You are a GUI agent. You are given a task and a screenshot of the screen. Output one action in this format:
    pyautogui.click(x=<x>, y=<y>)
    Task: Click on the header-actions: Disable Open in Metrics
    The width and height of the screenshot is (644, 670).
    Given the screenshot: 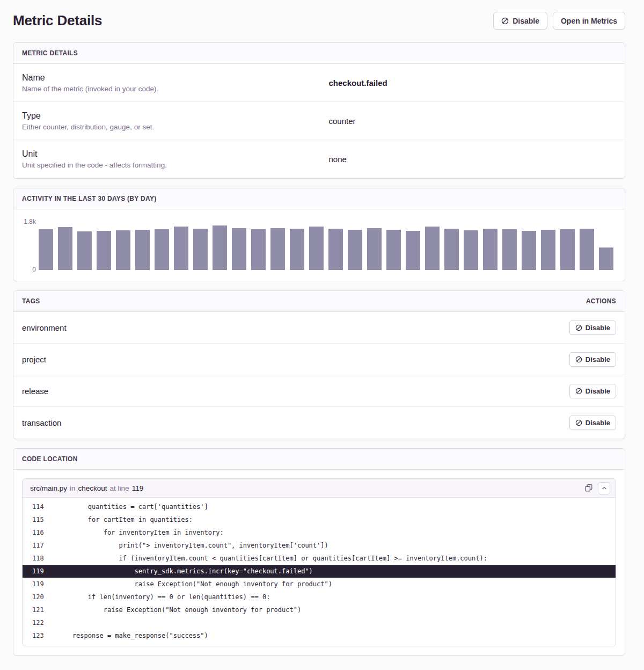 What is the action you would take?
    pyautogui.click(x=559, y=20)
    